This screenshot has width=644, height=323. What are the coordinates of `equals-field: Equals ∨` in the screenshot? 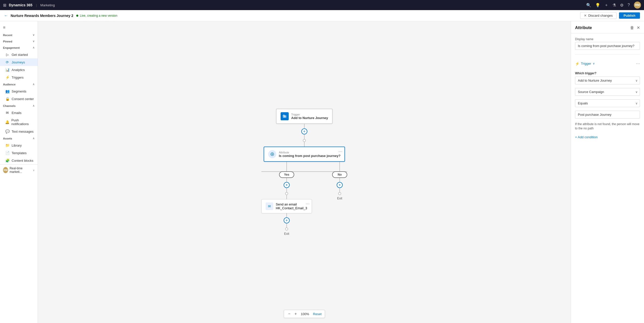 It's located at (608, 103).